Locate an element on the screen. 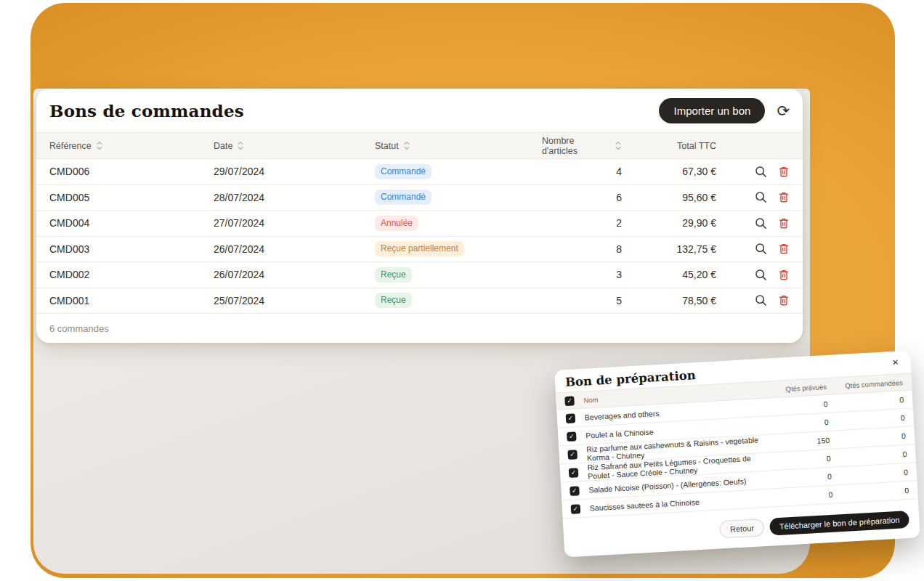  table-row: CMD006 29/07/2024 Commandé 4 67,30 € is located at coordinates (420, 172).